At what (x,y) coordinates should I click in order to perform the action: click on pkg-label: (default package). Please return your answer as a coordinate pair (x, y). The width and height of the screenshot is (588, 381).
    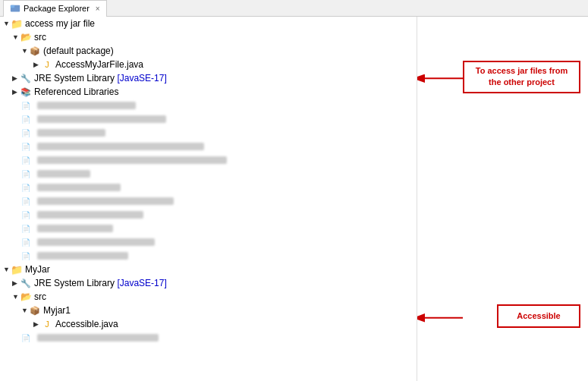
    Looking at the image, I should click on (79, 51).